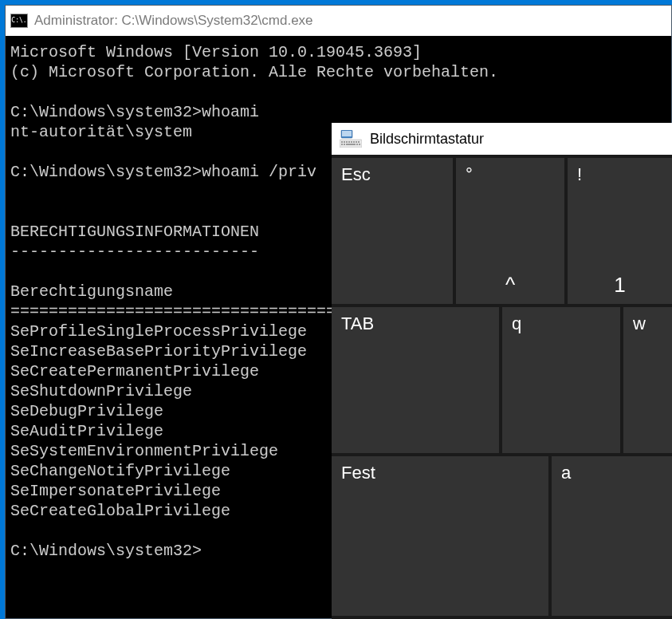  I want to click on osk-window-title: Bildschirmtastatur, so click(427, 139).